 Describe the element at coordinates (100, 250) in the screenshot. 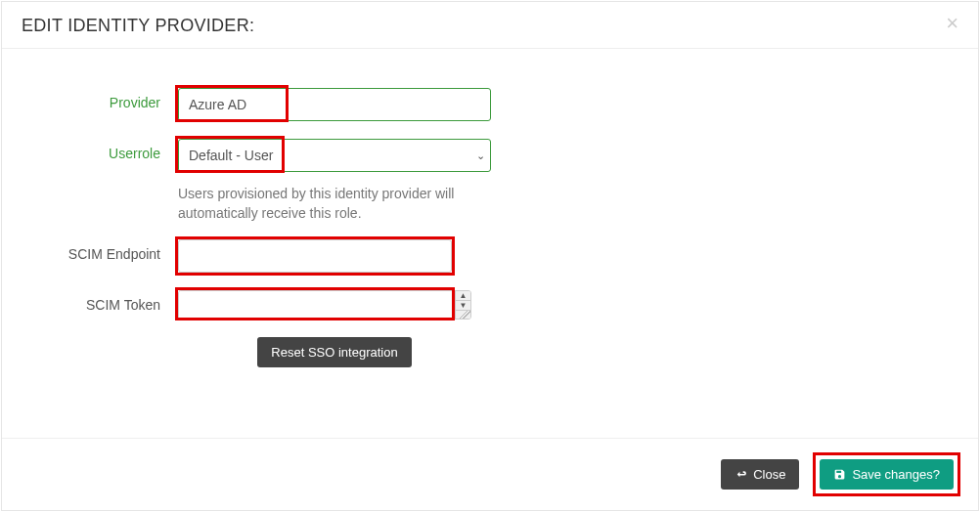

I see `label-scim-endpoint: SCIM Endpoint` at that location.